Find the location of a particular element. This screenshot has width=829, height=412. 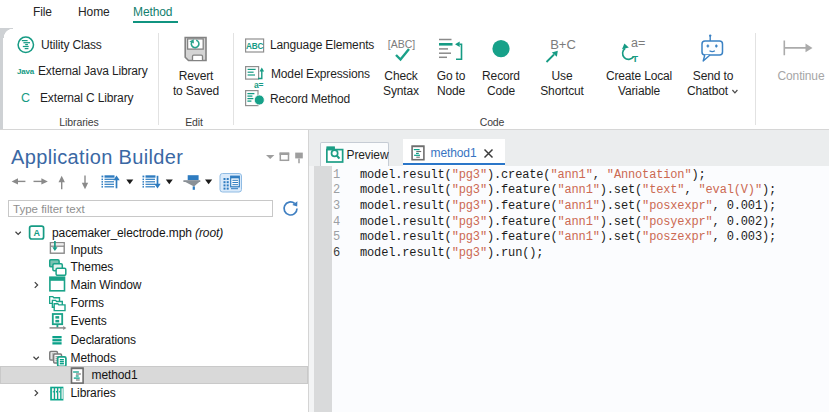

svg-text: B+C is located at coordinates (563, 44).